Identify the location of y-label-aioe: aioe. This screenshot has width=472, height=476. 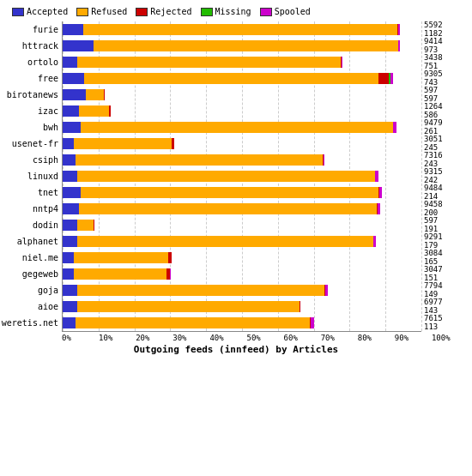
(33, 307).